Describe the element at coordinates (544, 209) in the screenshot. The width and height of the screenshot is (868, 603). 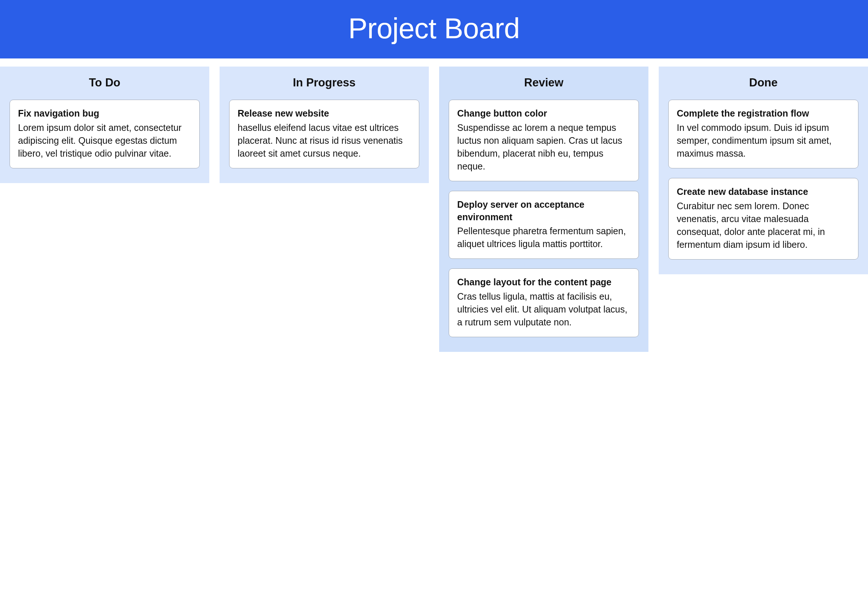
I see `column-review: Review Change button color Suspendisse a…` at that location.